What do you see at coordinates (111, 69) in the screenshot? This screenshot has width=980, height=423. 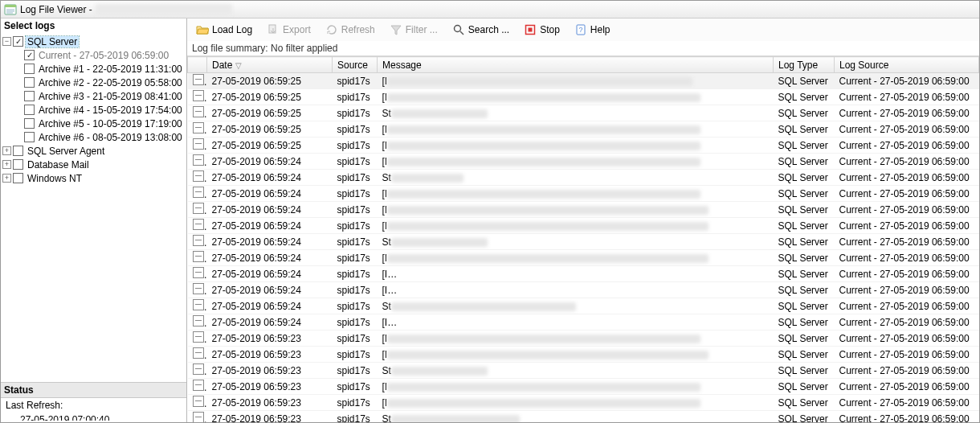 I see `tree-label: Archive #1 - 22-05-2019 11:31:00` at bounding box center [111, 69].